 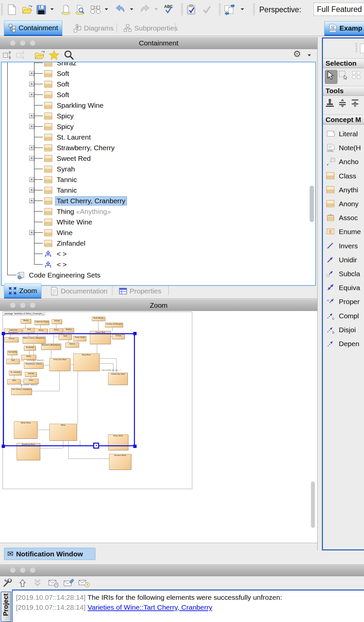 I want to click on palette-item-compl: CCompl, so click(x=343, y=316).